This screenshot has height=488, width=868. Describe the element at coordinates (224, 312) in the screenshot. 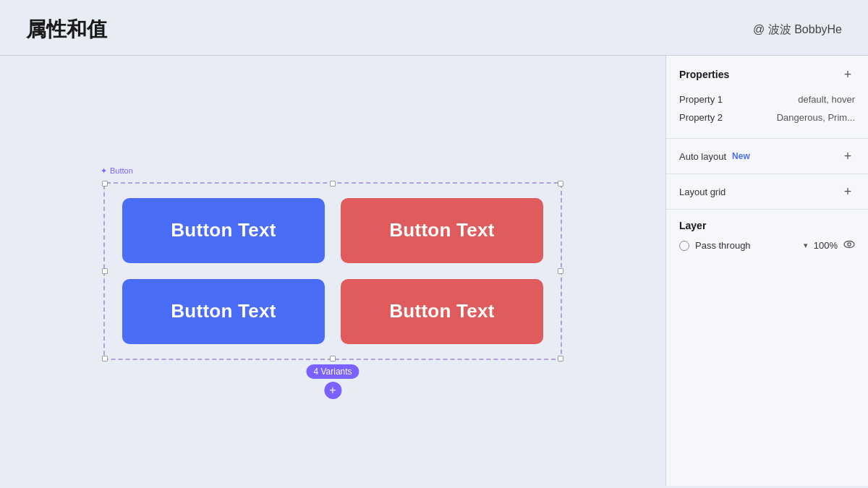

I see `button-bottom-left: Button Text` at that location.